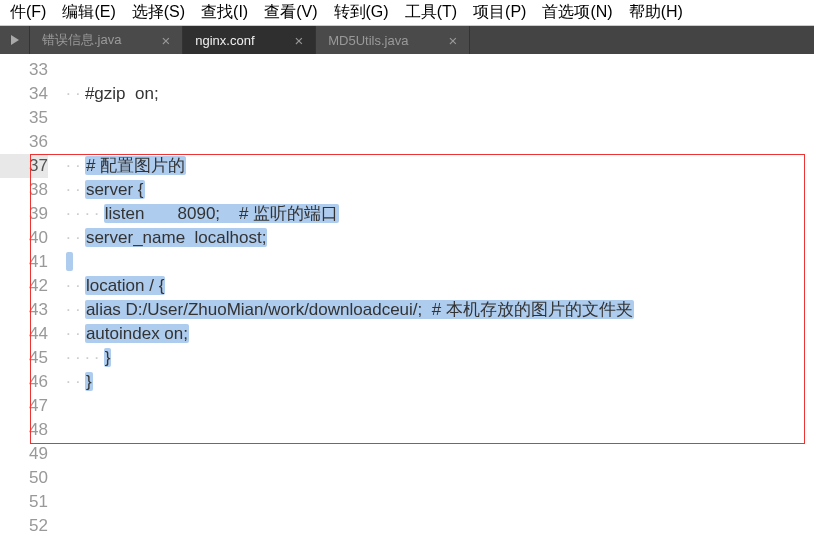  I want to click on line-number: 44, so click(24, 334).